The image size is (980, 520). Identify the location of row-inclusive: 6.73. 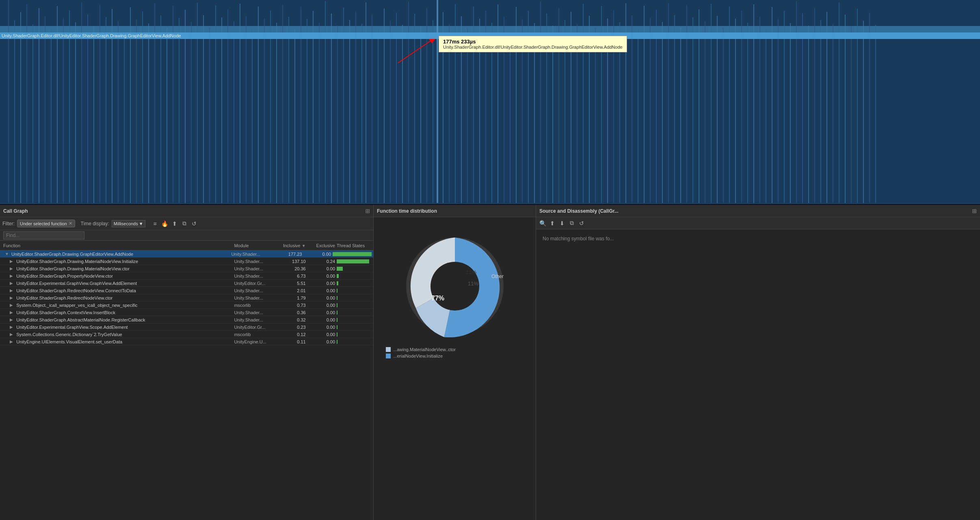
(292, 276).